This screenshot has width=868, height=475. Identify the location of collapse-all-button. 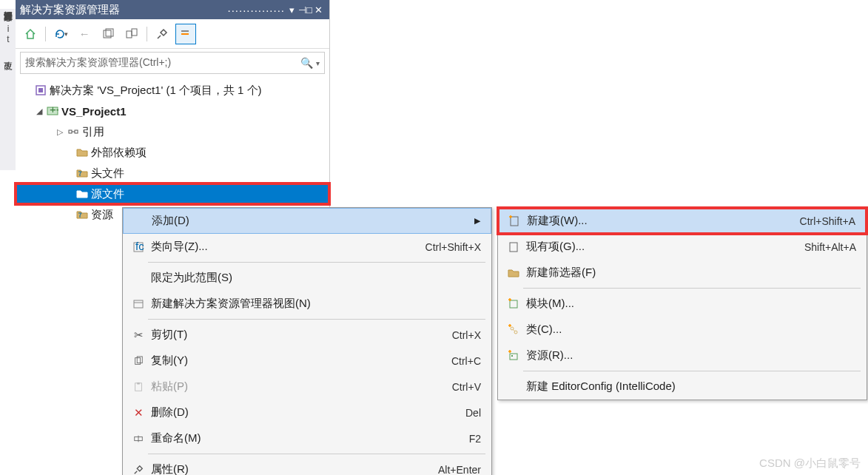
(132, 34).